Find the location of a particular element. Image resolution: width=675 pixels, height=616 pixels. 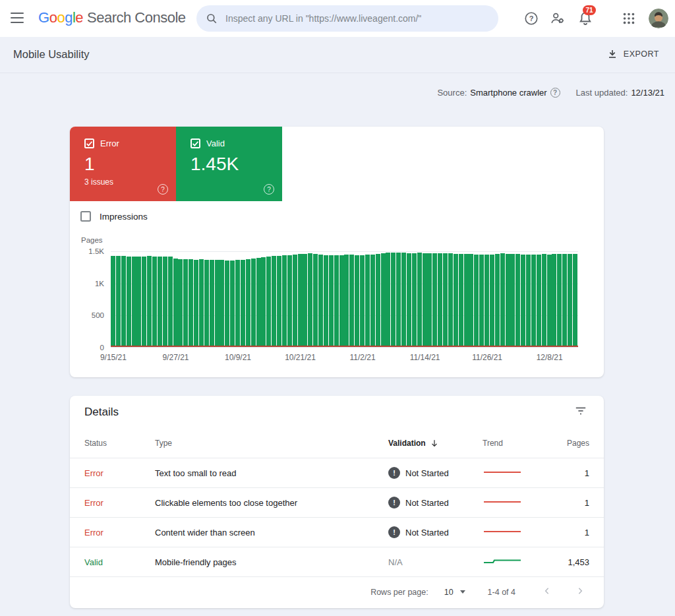

notifications-bell: 71 is located at coordinates (586, 18).